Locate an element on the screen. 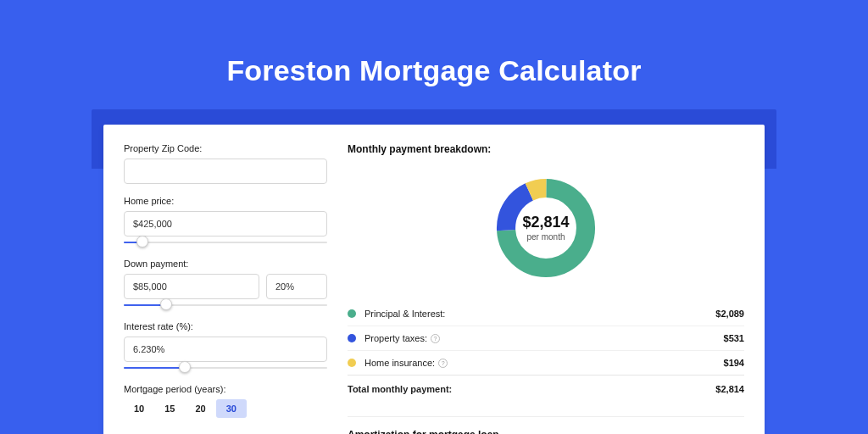 The width and height of the screenshot is (868, 434). down-payment-label: Down payment: is located at coordinates (225, 264).